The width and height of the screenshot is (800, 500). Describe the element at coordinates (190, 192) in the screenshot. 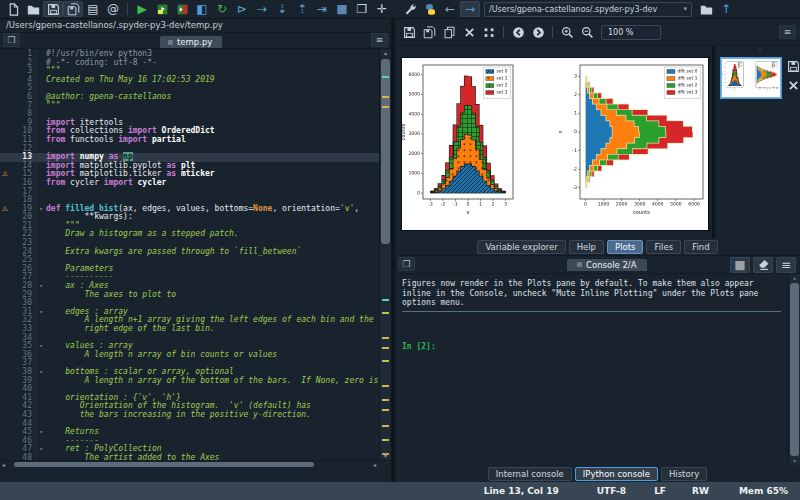

I see `code-line-17: 17` at that location.